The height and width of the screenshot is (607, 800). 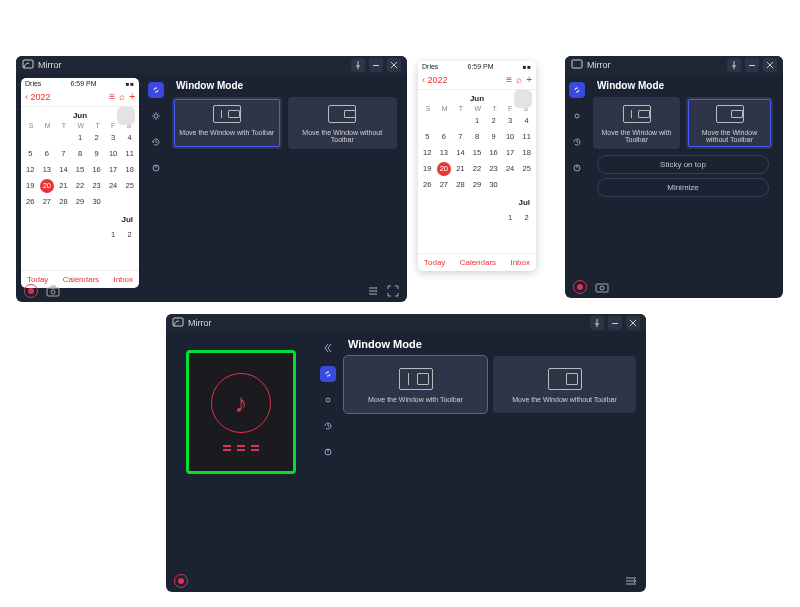 I want to click on sticky-on-top-button: Sticky on top, so click(x=683, y=164).